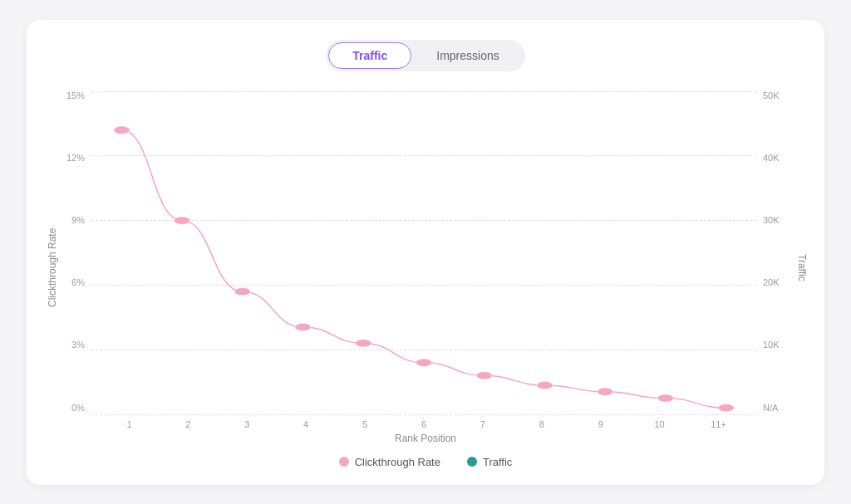 The width and height of the screenshot is (851, 504). I want to click on x-label: 3, so click(248, 424).